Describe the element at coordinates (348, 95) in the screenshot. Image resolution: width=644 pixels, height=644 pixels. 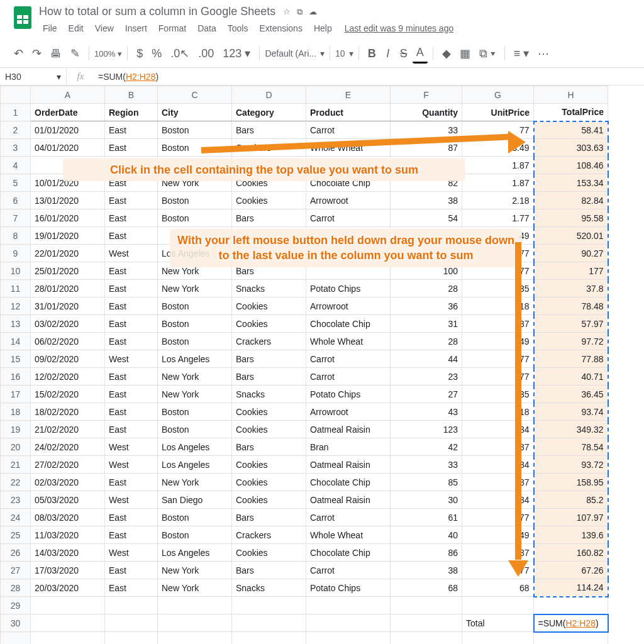
I see `col-header-E: E` at that location.